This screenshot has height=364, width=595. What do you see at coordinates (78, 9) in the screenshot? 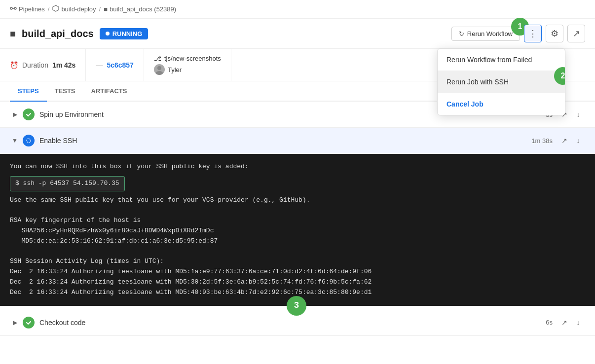
I see `breadcrumb-build-deploy: build-deploy` at bounding box center [78, 9].